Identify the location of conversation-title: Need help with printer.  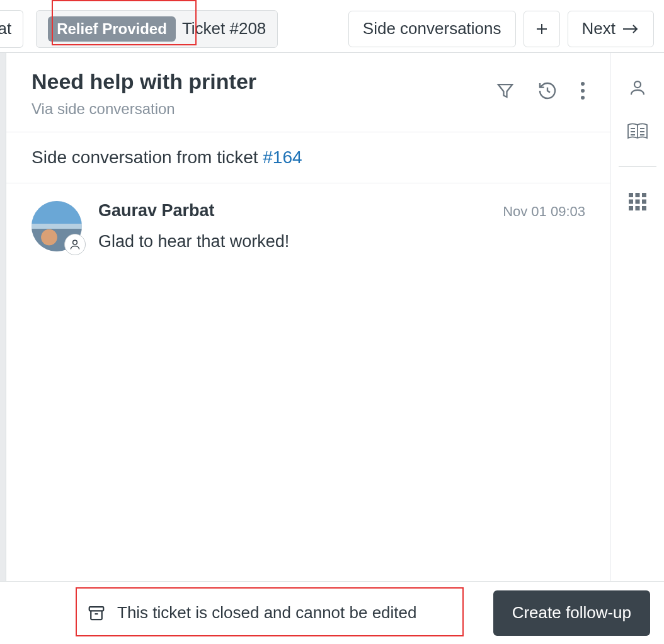
(263, 82).